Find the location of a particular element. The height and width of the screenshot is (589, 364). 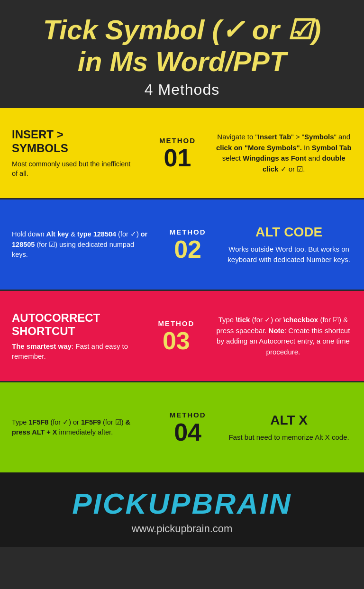

method-01-badge-label: METHOD is located at coordinates (177, 140).